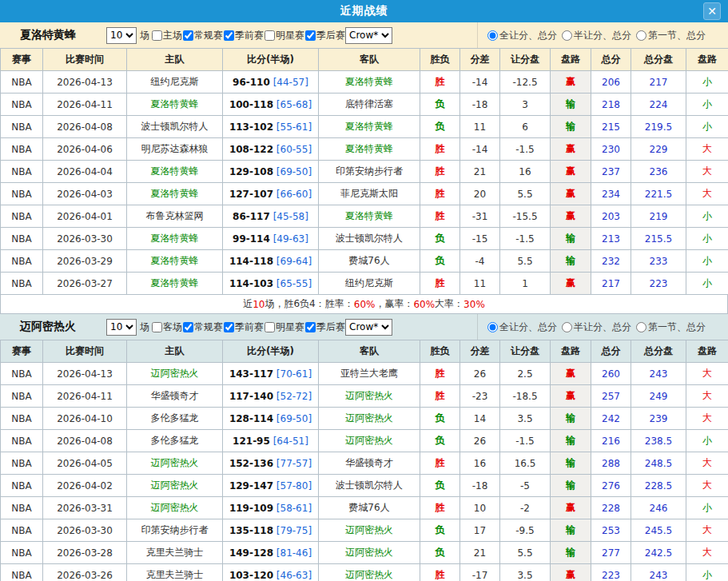 The height and width of the screenshot is (581, 728). What do you see at coordinates (243, 35) in the screenshot?
I see `hornets-filter-preseason: 季前赛` at bounding box center [243, 35].